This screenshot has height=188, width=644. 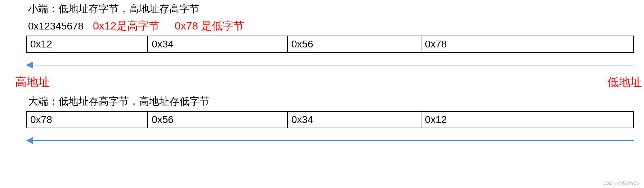 What do you see at coordinates (336, 101) in the screenshot?
I see `big-endian-desc: 大端：低地址存高字节，高地址存低字节` at bounding box center [336, 101].